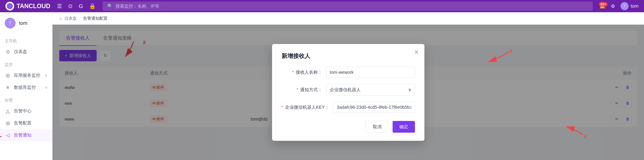  What do you see at coordinates (348, 56) in the screenshot?
I see `modal-title: 新增接收人` at bounding box center [348, 56].